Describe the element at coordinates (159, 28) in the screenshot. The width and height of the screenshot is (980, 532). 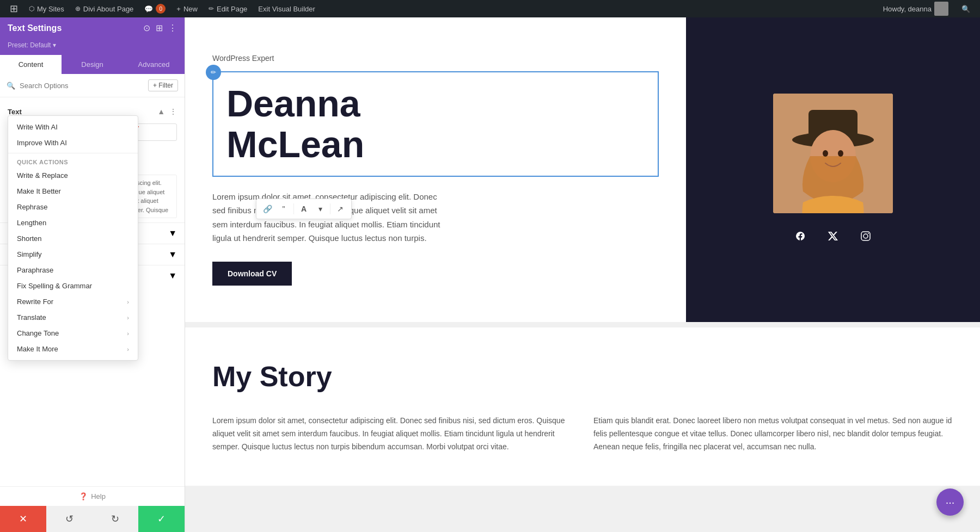
I see `column-view-icon: ⊞` at that location.